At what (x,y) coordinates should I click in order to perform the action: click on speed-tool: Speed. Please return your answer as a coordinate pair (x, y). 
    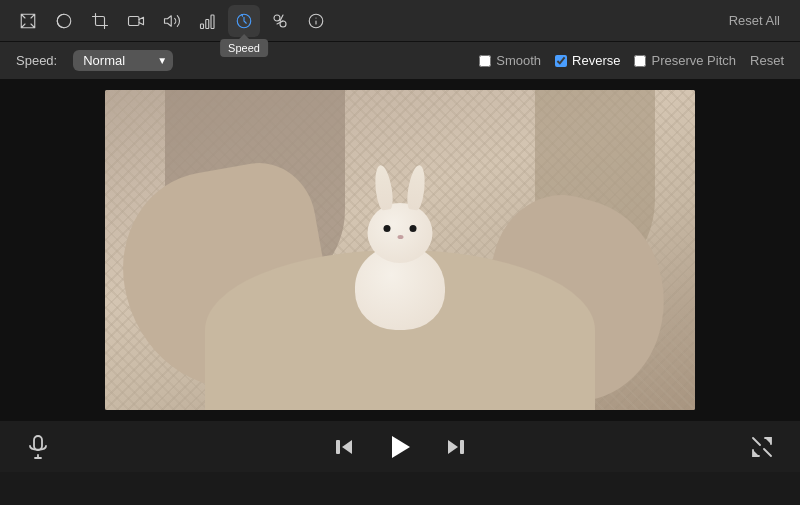
    Looking at the image, I should click on (244, 21).